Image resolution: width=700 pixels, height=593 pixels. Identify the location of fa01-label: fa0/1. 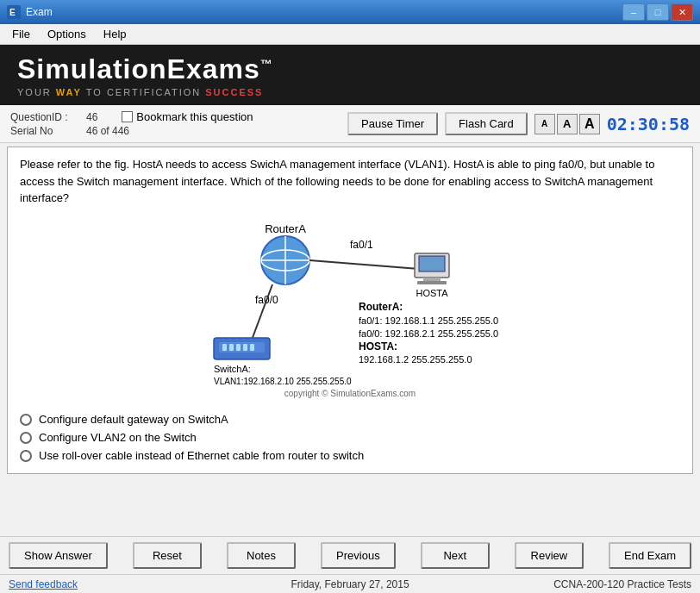
(362, 245).